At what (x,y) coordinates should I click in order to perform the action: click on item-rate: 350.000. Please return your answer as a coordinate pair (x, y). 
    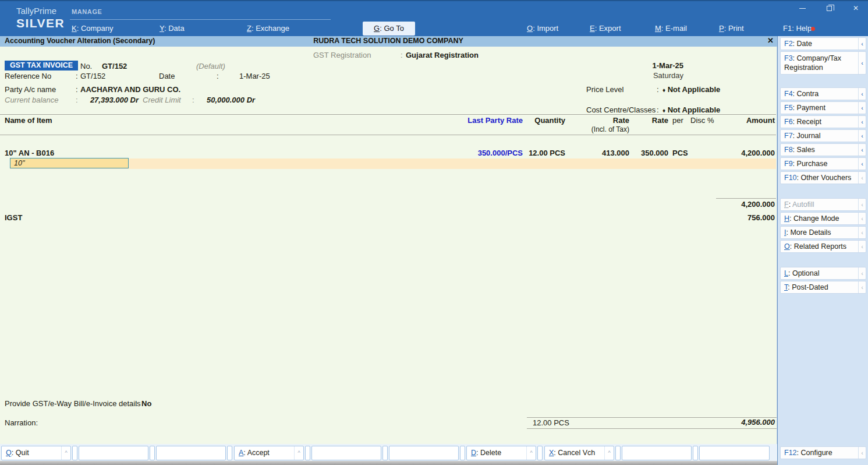
    Looking at the image, I should click on (633, 153).